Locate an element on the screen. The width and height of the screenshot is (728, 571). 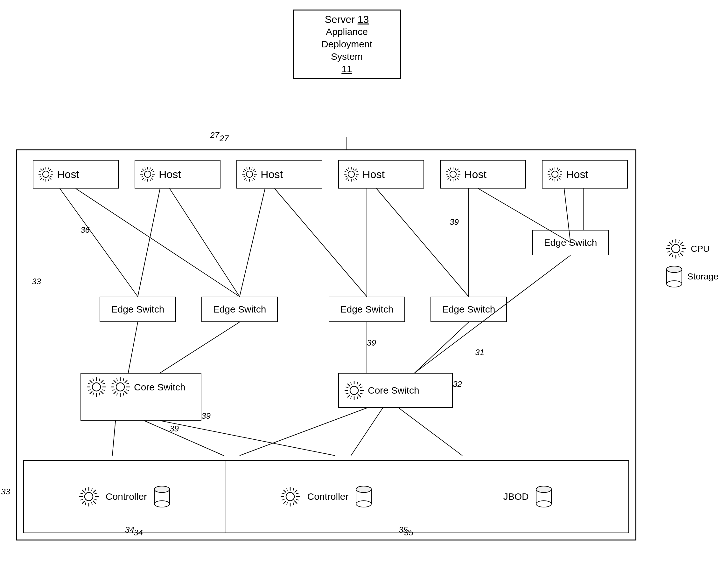
controller-1-section: Controller is located at coordinates (124, 497).